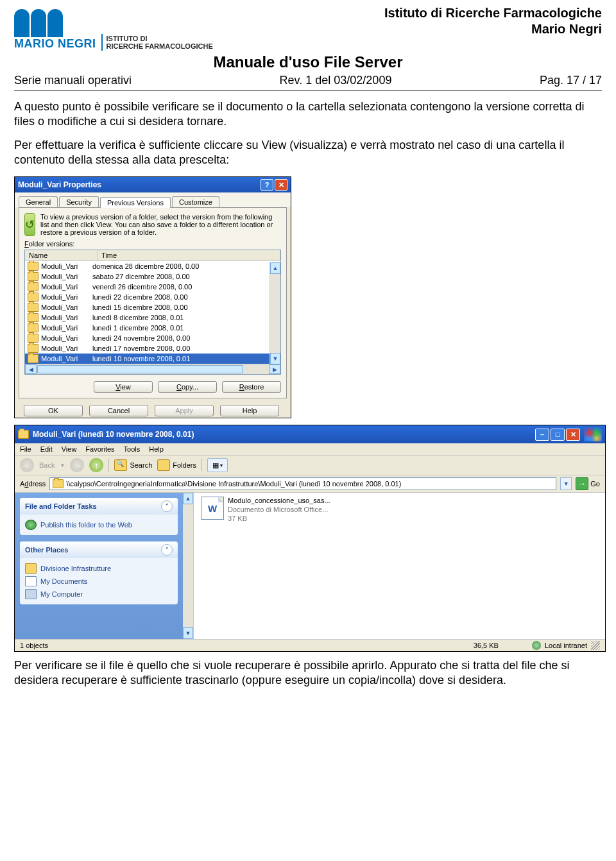  Describe the element at coordinates (114, 30) in the screenshot. I see `logo: MARIO NEGRI ISTITUTO DI RICERCHE FARMACO…` at that location.